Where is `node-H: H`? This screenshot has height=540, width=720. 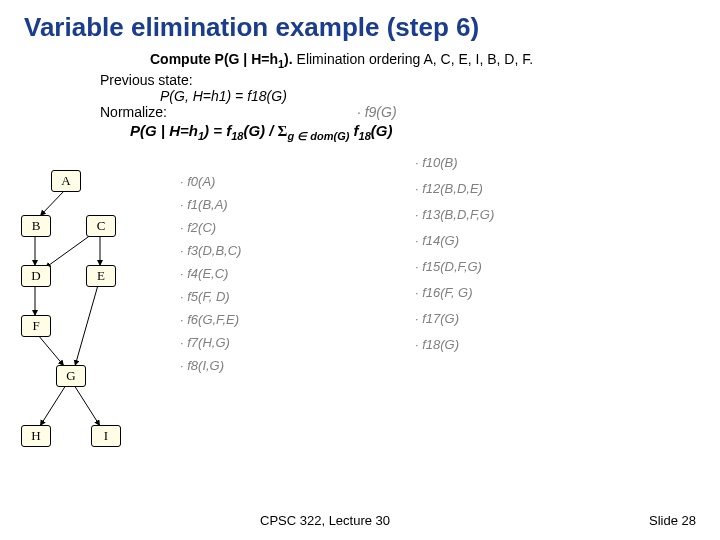
node-H: H is located at coordinates (36, 436).